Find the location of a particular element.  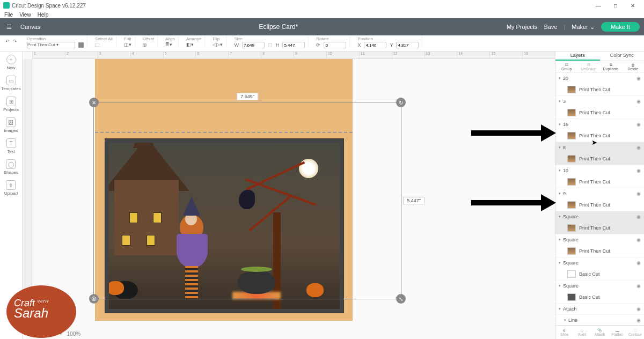

offset-icon: ◎ is located at coordinates (145, 45).